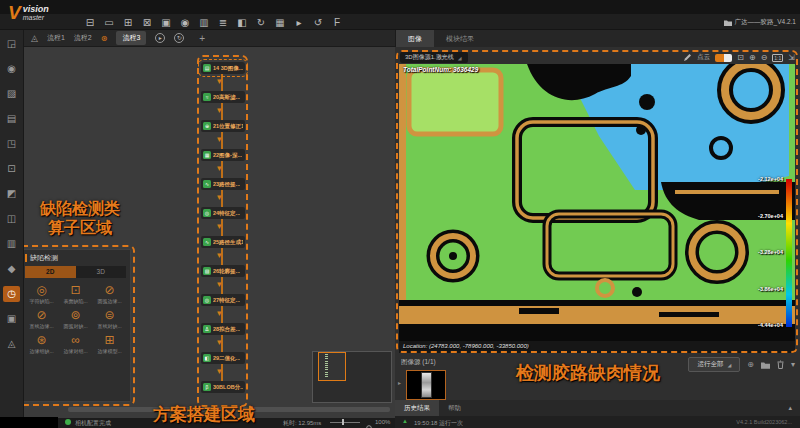 The image size is (800, 428). Describe the element at coordinates (12, 344) in the screenshot. I see `sidebar-tool-icon: ◬` at that location.